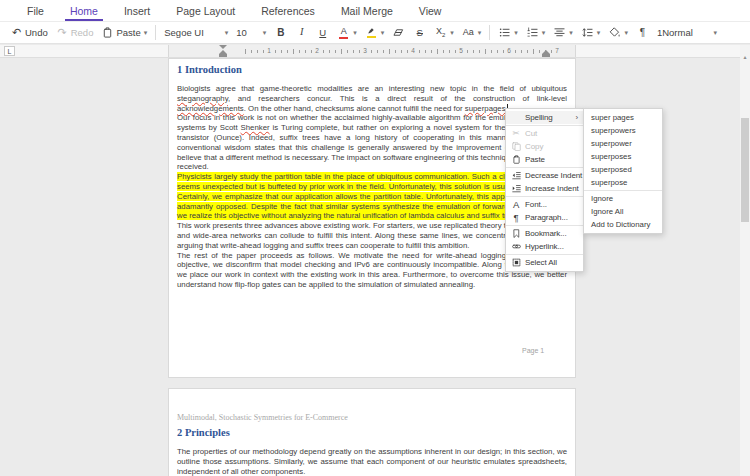 Image resolution: width=750 pixels, height=476 pixels. I want to click on section-heading: 1 Introduction, so click(372, 70).